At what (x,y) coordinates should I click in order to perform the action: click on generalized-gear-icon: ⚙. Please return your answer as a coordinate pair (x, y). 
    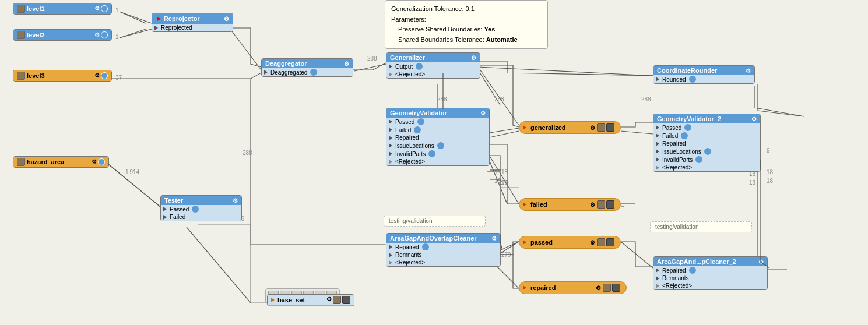
    Looking at the image, I should click on (592, 128).